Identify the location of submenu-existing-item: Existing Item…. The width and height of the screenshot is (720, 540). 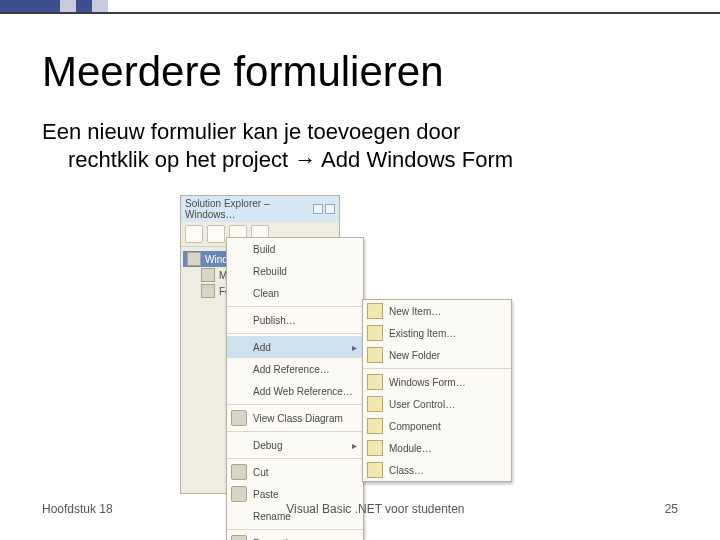
(437, 333).